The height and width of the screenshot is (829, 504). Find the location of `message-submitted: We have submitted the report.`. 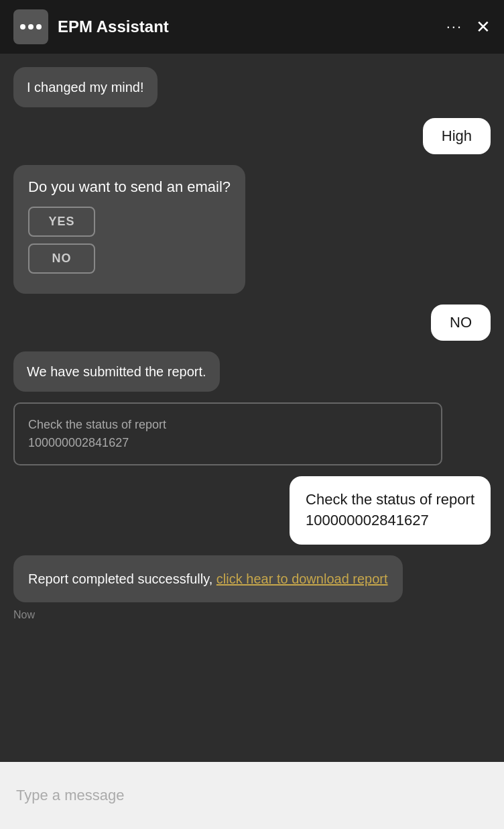

message-submitted: We have submitted the report. is located at coordinates (117, 372).